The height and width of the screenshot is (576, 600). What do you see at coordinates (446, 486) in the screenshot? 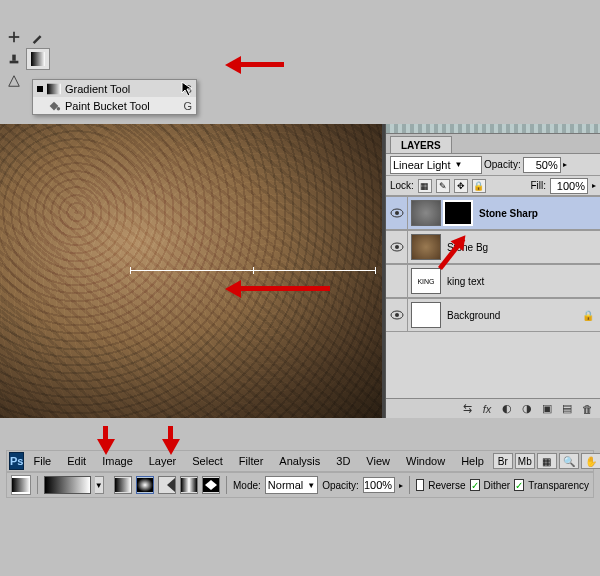
I see `reverse-label: Reverse` at bounding box center [446, 486].